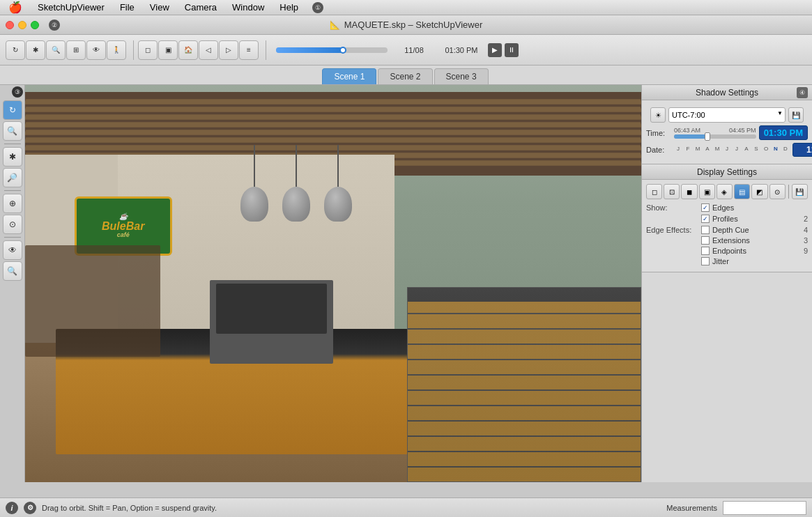  Describe the element at coordinates (789, 192) in the screenshot. I see `display-icons-sep` at that location.